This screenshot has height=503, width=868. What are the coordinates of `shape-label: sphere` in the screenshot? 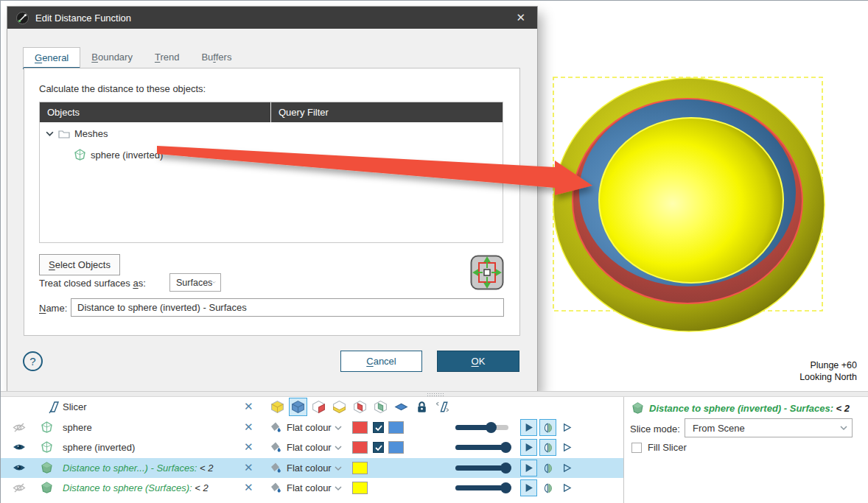 It's located at (77, 427).